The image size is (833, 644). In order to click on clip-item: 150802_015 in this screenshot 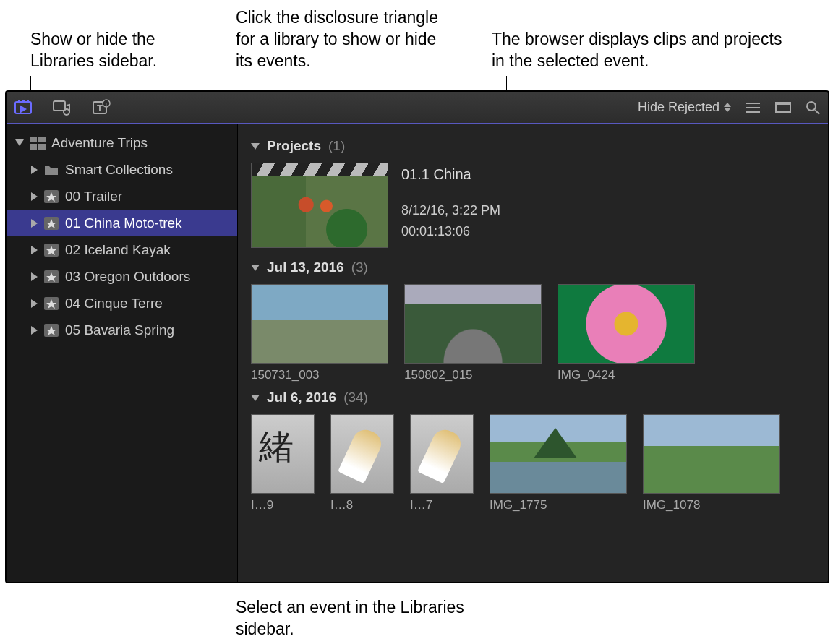, I will do `click(473, 333)`.